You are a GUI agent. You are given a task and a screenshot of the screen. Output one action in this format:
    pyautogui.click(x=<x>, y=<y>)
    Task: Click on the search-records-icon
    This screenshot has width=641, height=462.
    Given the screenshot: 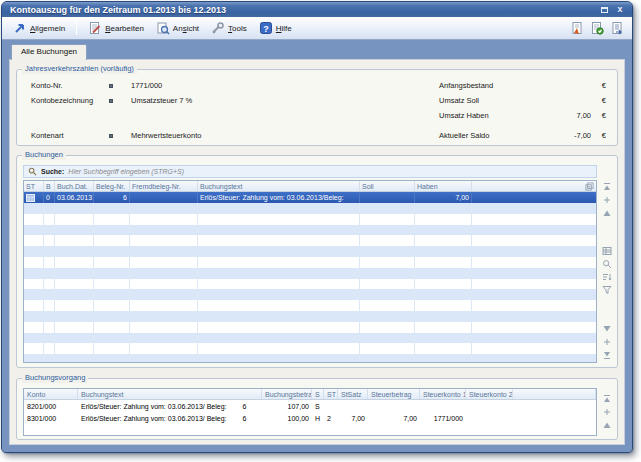 What is the action you would take?
    pyautogui.click(x=607, y=264)
    